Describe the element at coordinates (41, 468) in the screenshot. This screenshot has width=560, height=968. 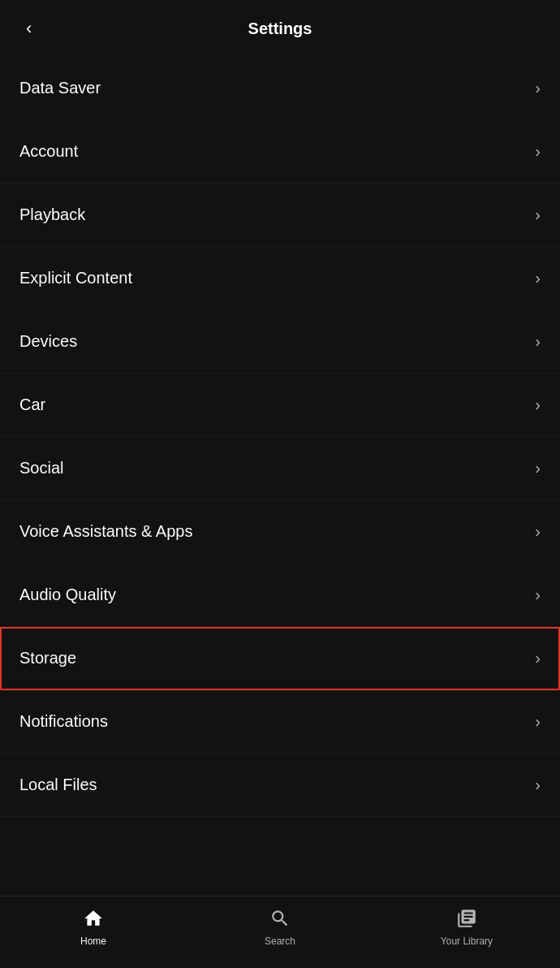
I see `settings-item-label-social: Social` at that location.